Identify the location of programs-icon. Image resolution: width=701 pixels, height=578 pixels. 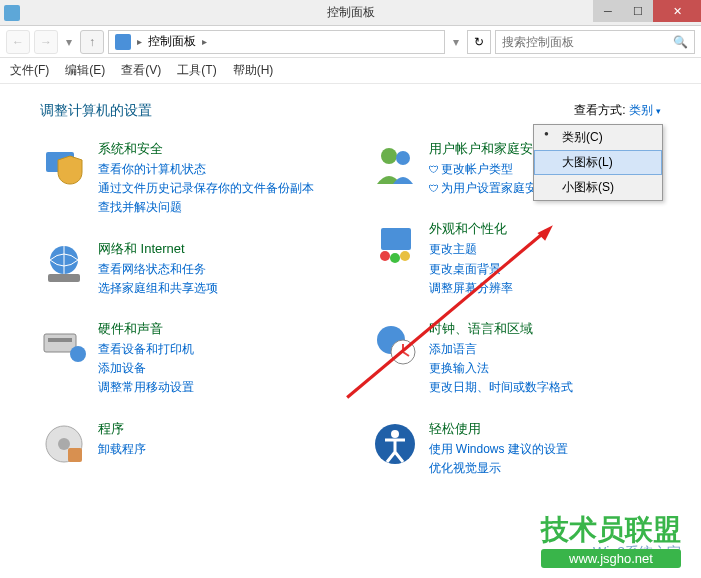
(64, 444).